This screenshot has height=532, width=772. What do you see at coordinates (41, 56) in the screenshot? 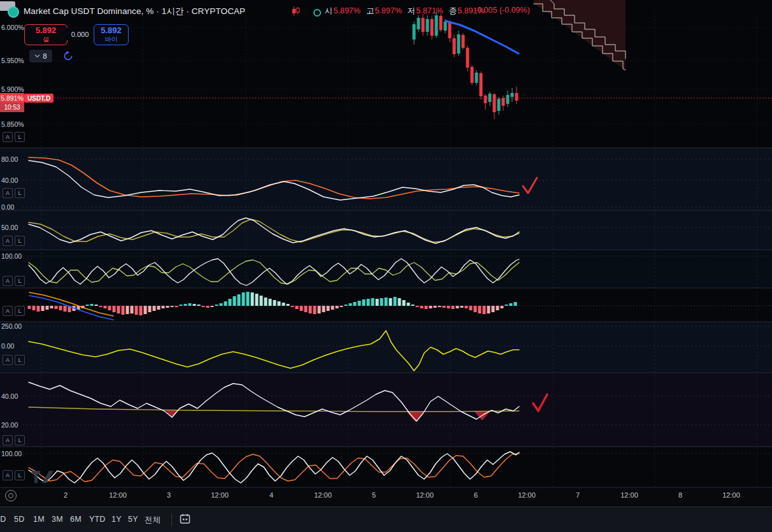
I see `interval-dropdown: 8` at bounding box center [41, 56].